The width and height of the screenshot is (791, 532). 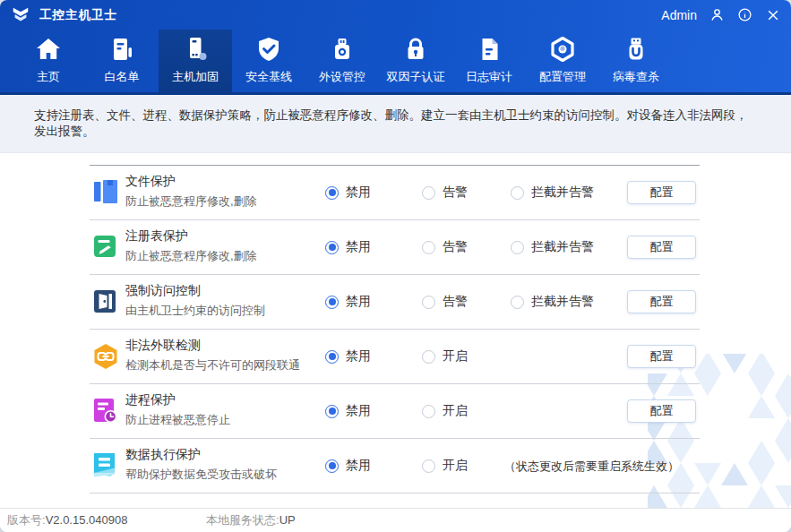 I want to click on nav-tab-whitelist: 白名单, so click(x=122, y=61).